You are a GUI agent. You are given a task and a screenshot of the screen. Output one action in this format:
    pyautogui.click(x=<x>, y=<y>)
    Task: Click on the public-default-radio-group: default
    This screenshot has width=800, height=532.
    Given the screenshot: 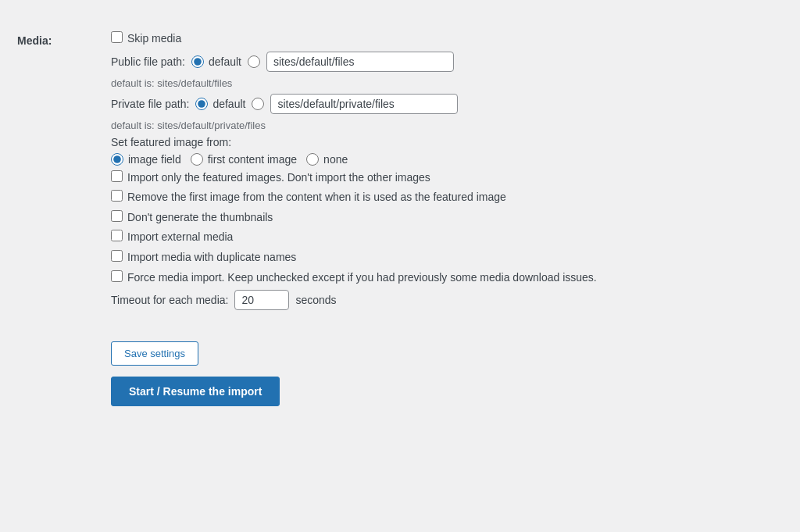 What is the action you would take?
    pyautogui.click(x=216, y=62)
    